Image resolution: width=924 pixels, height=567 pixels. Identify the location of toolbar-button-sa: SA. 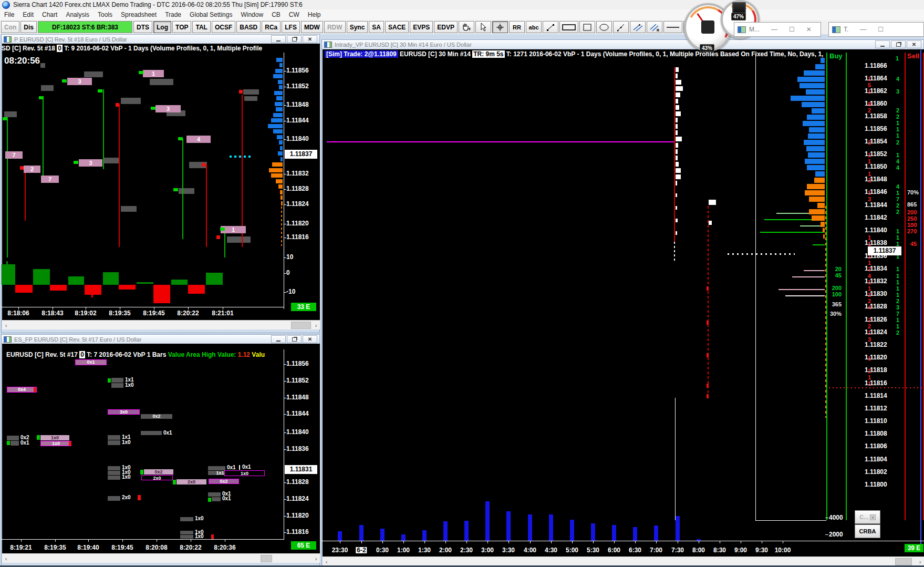
(376, 27).